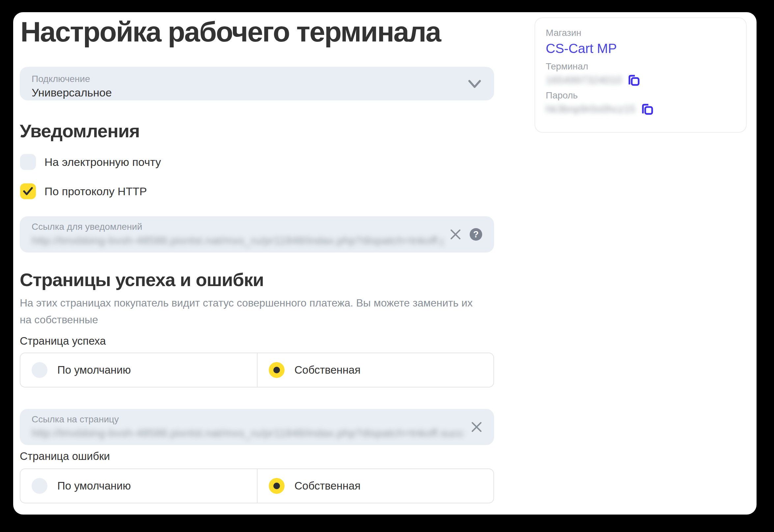 This screenshot has height=532, width=774. What do you see at coordinates (39, 486) in the screenshot?
I see `error-default-radio` at bounding box center [39, 486].